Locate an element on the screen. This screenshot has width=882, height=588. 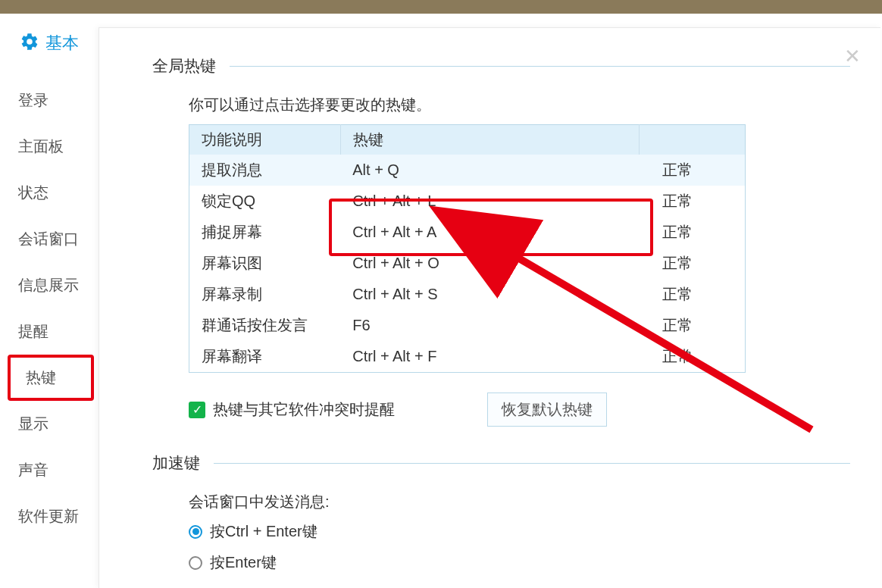
check-icon: ✓ is located at coordinates (197, 410).